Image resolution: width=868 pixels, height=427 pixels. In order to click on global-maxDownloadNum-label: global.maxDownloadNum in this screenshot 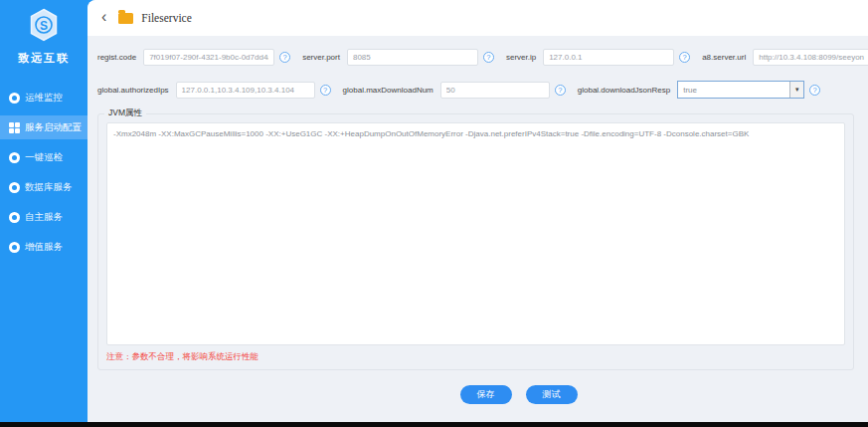, I will do `click(388, 90)`.